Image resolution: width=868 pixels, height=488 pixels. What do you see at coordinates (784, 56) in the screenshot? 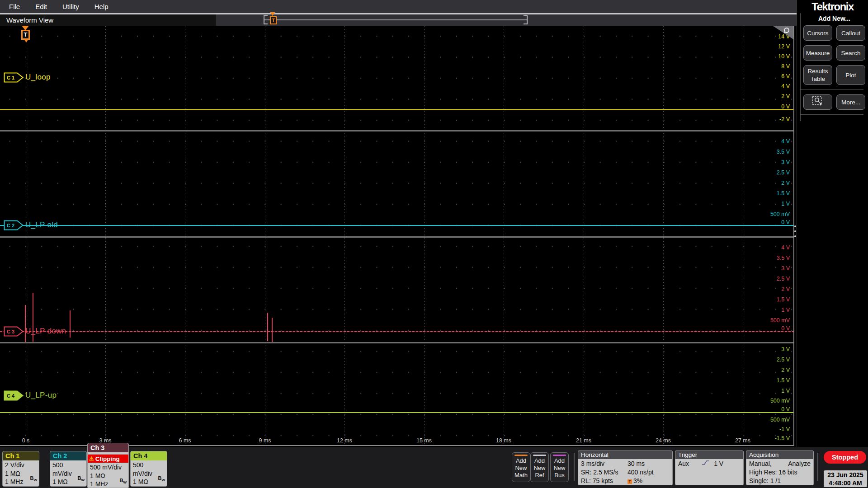
I see `y-axis-label: 10 V` at bounding box center [784, 56].